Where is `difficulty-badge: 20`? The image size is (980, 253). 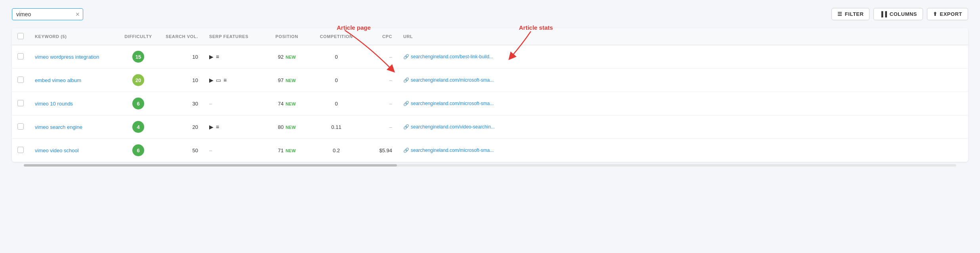 difficulty-badge: 20 is located at coordinates (138, 80).